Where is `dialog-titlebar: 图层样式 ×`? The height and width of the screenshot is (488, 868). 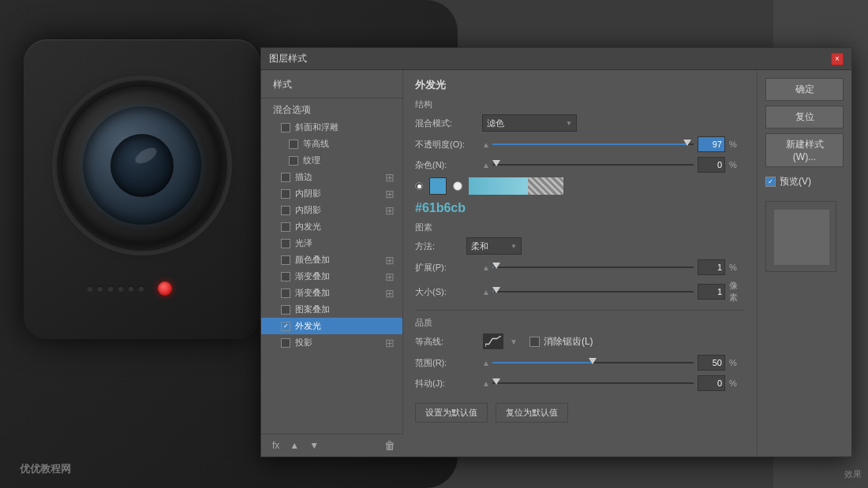
dialog-titlebar: 图层样式 × is located at coordinates (556, 59).